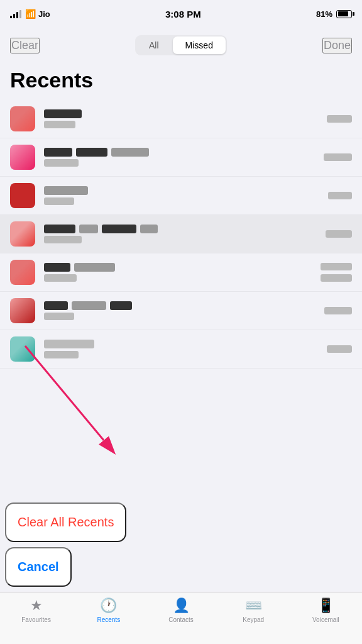  I want to click on contact-name4, so click(149, 229).